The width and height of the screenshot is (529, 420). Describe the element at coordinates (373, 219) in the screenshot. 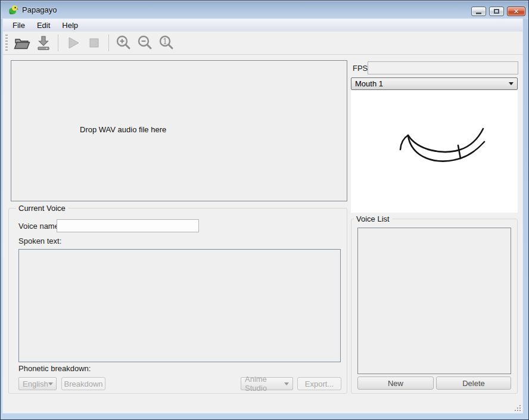

I see `voice-list-title: Voice List` at that location.